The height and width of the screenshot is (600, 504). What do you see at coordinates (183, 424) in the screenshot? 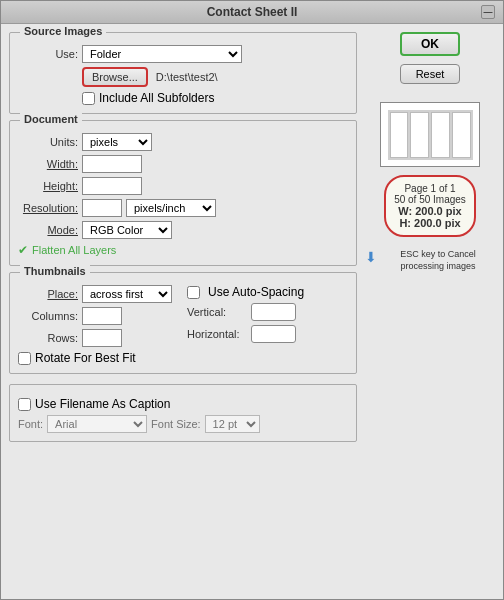
I see `font-row: Font: Arial Font Size: 12 pt` at bounding box center [183, 424].